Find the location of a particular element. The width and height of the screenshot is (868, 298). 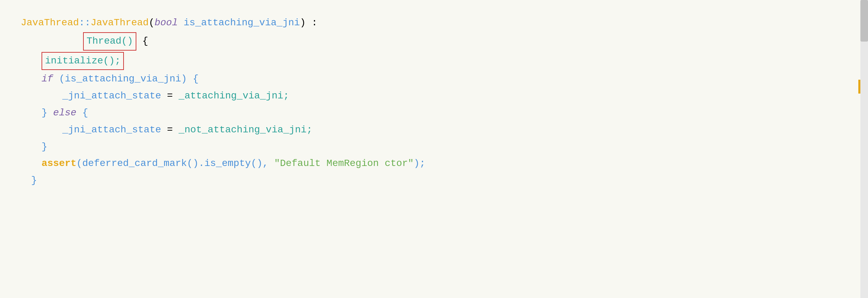

assert-keyword: assert is located at coordinates (59, 164).